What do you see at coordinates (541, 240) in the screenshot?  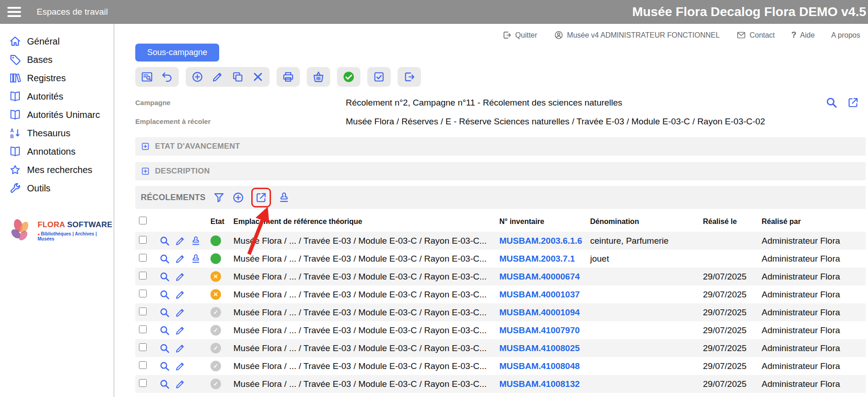 I see `inventaire-link: MUSBAM.2003.6.1.6` at bounding box center [541, 240].